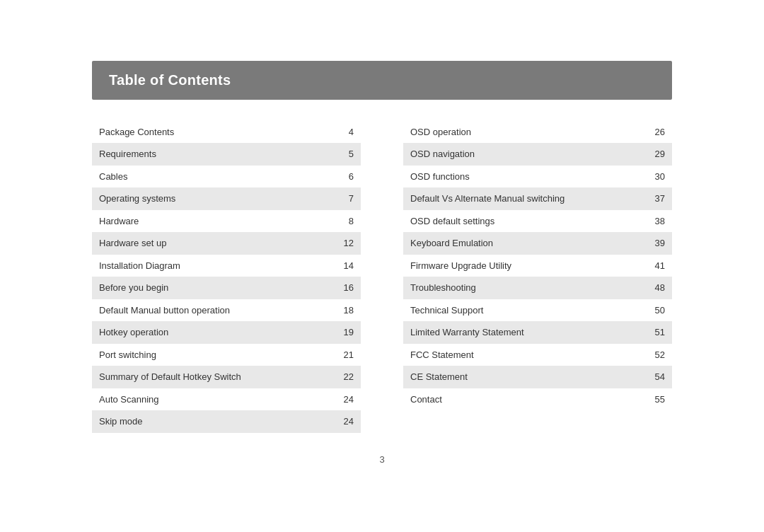 The width and height of the screenshot is (764, 532). I want to click on toc-label: Hardware, so click(221, 221).